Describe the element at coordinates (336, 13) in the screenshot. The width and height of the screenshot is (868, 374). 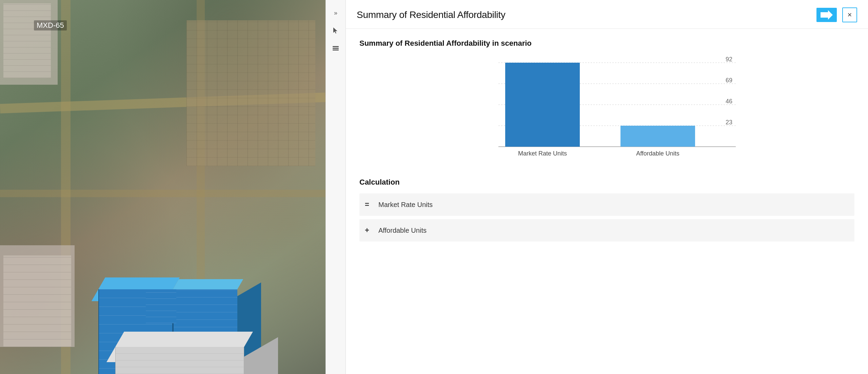
I see `expand-panel-button: »` at that location.